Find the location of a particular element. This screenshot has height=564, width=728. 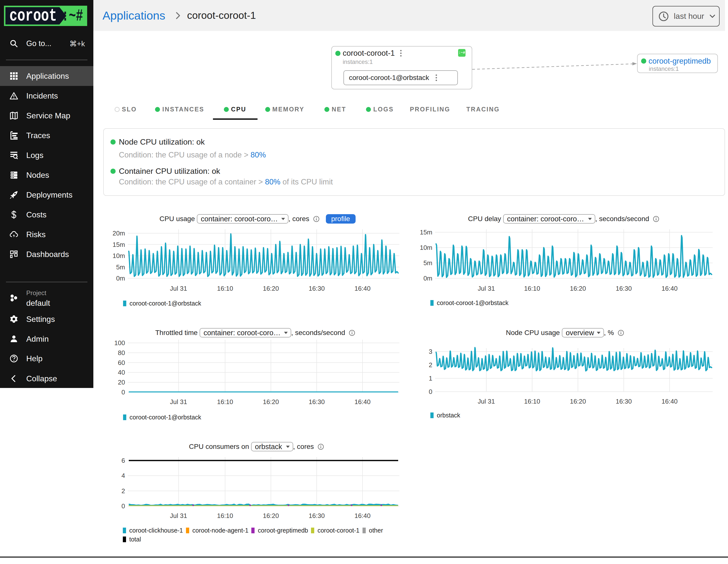

svg-text: 80 is located at coordinates (121, 353).